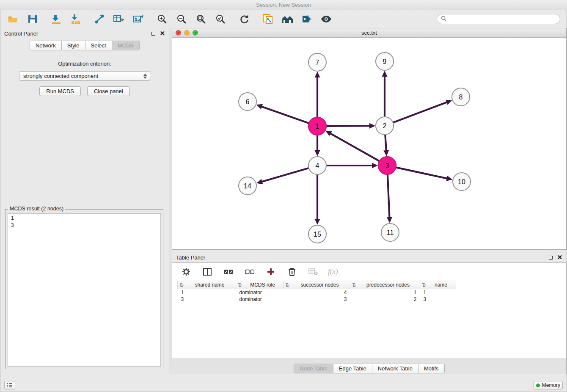  What do you see at coordinates (138, 19) in the screenshot?
I see `export-image-icon` at bounding box center [138, 19].